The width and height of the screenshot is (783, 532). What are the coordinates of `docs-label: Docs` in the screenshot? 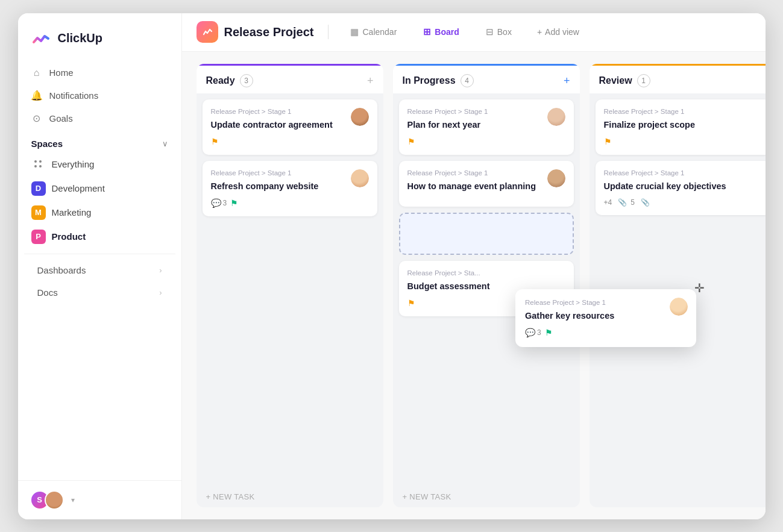 It's located at (48, 293).